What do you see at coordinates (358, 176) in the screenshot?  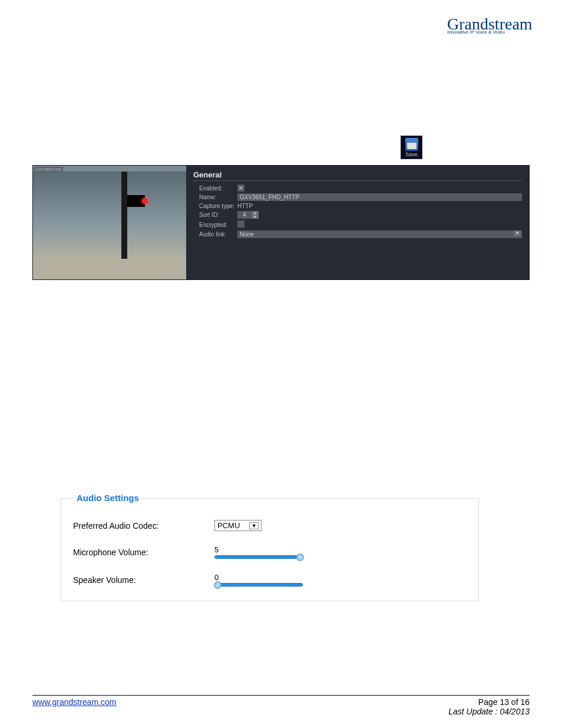 I see `general-title: General` at bounding box center [358, 176].